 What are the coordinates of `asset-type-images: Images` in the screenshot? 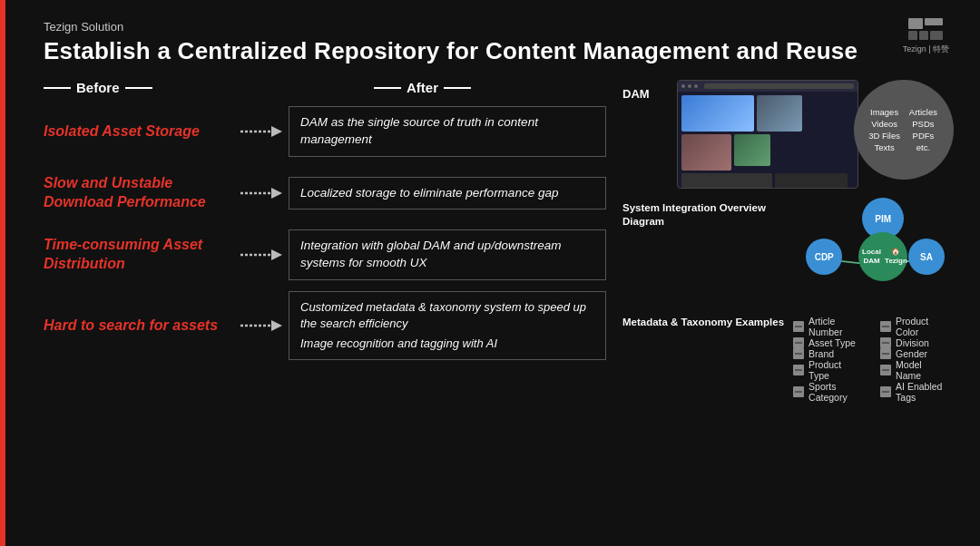 It's located at (884, 112).